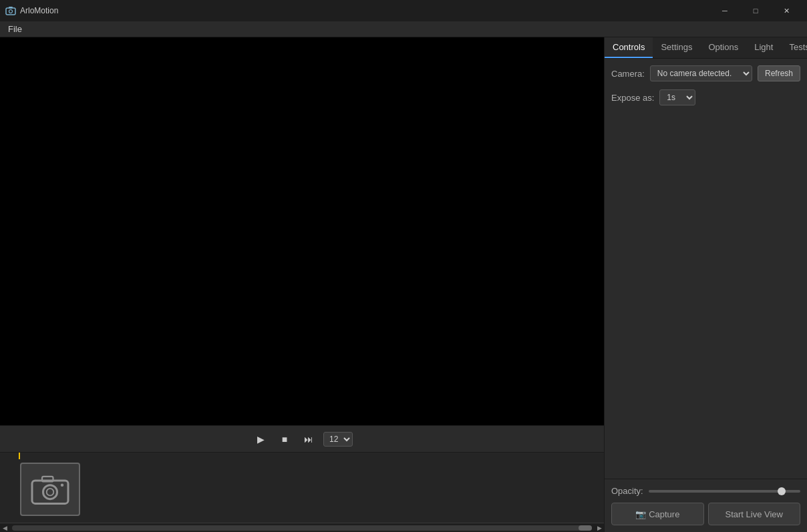  I want to click on playback-controls: ▶ ■ ⏭ 12 24 6, so click(302, 439).